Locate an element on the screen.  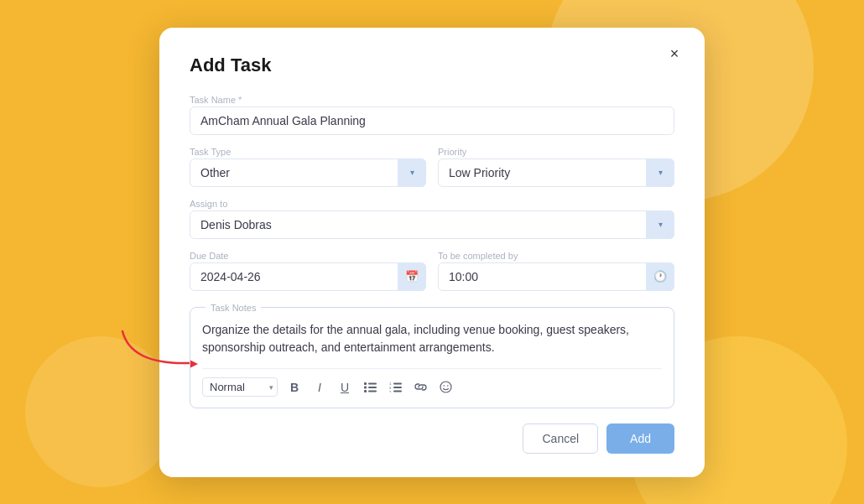
complete-by-wrapper: 🕐 is located at coordinates (556, 277).